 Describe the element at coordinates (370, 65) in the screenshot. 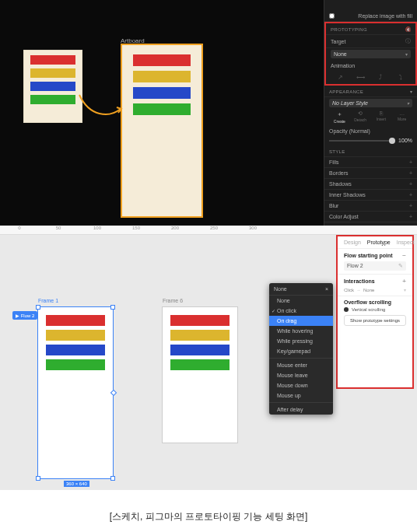

I see `animation-label: Animation` at that location.